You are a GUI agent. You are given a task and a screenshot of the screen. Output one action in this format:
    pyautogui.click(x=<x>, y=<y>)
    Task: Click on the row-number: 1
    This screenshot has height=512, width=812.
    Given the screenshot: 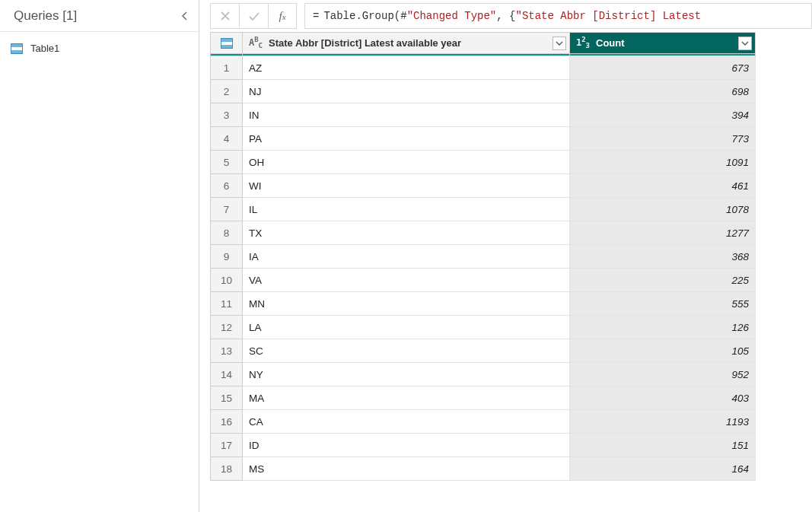 What is the action you would take?
    pyautogui.click(x=227, y=68)
    